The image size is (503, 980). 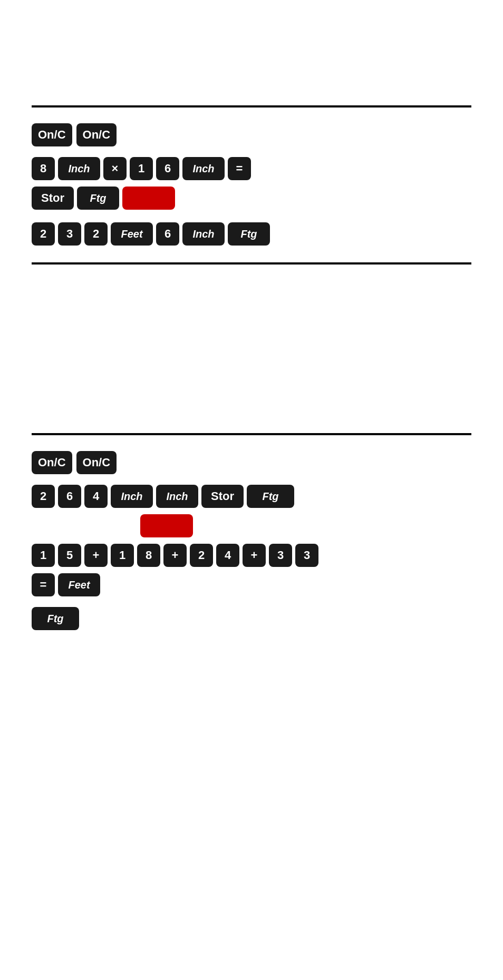 What do you see at coordinates (252, 198) in the screenshot?
I see `stor-row-1: Stor Ftg` at bounding box center [252, 198].